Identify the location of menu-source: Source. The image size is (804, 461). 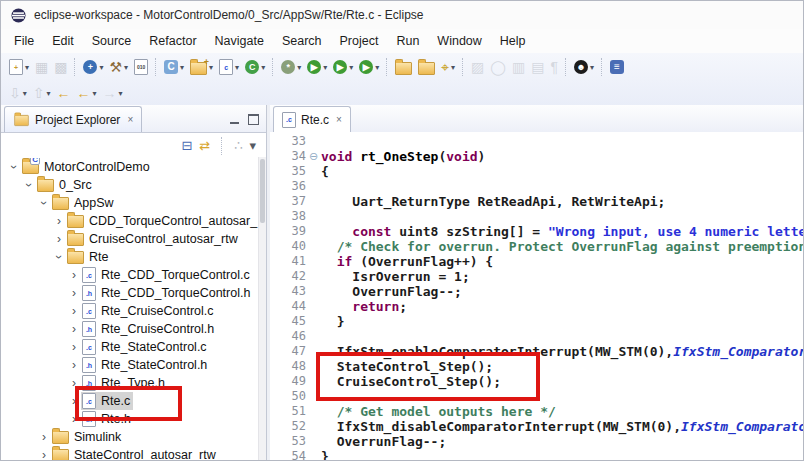
(112, 41).